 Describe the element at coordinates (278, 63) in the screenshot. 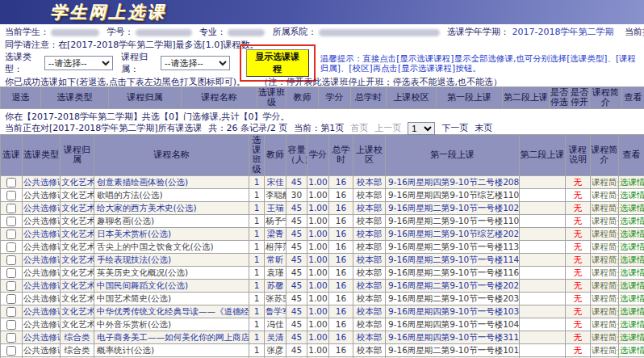

I see `show-courses-button: 显示选课课程` at that location.